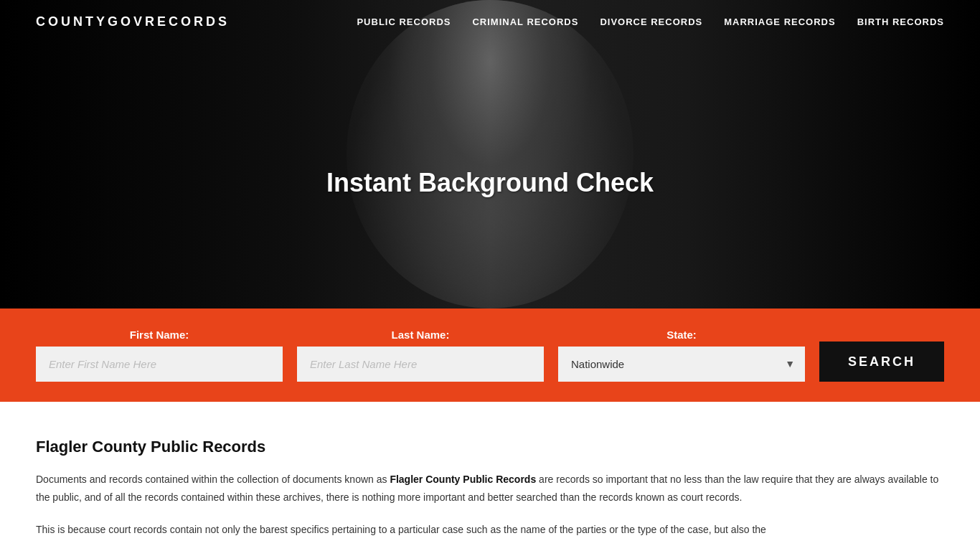 The image size is (980, 551). Describe the element at coordinates (682, 334) in the screenshot. I see `state-label: State:` at that location.